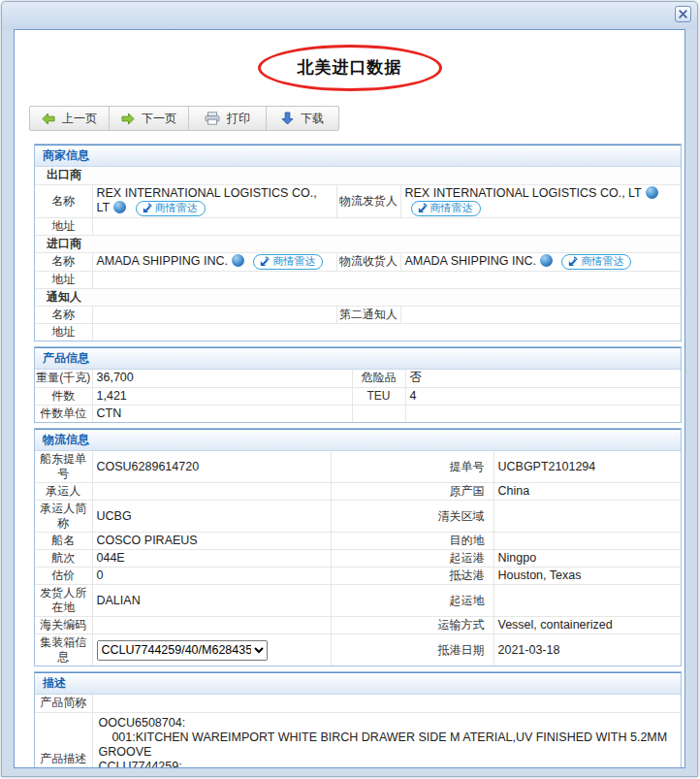 Image resolution: width=700 pixels, height=779 pixels. What do you see at coordinates (358, 626) in the screenshot?
I see `table-row: 海关编码 运输方式 Vessel, containerized` at bounding box center [358, 626].